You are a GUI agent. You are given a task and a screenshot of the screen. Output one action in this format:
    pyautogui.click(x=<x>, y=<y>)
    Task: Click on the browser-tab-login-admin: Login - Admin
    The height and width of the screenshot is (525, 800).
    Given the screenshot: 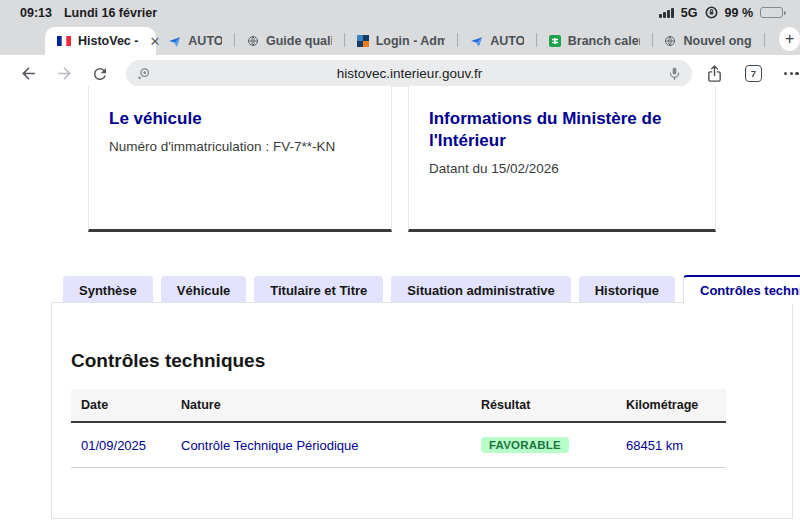 What is the action you would take?
    pyautogui.click(x=402, y=41)
    